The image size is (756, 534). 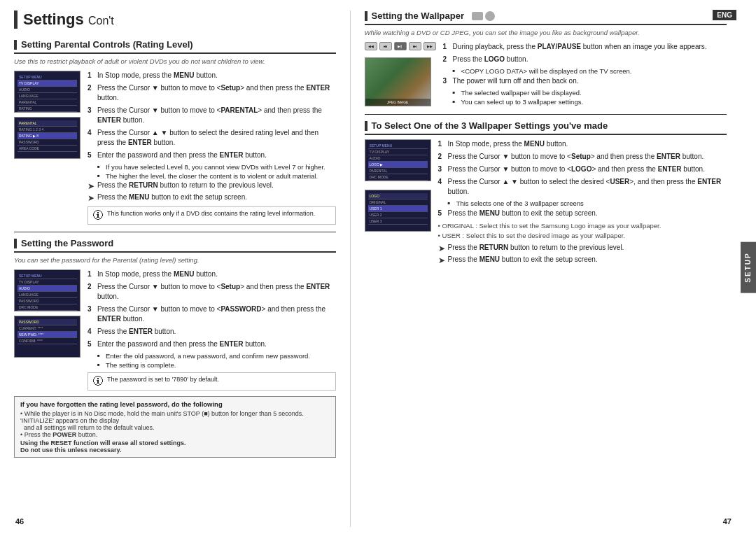 I want to click on sub-bullet: Enter the old password, a new password, …, so click(x=217, y=356).